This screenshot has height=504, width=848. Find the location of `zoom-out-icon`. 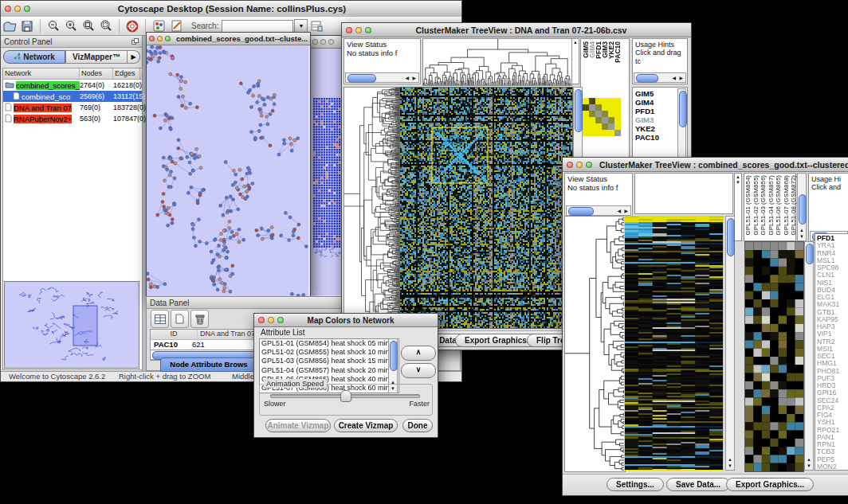

zoom-out-icon is located at coordinates (53, 26).